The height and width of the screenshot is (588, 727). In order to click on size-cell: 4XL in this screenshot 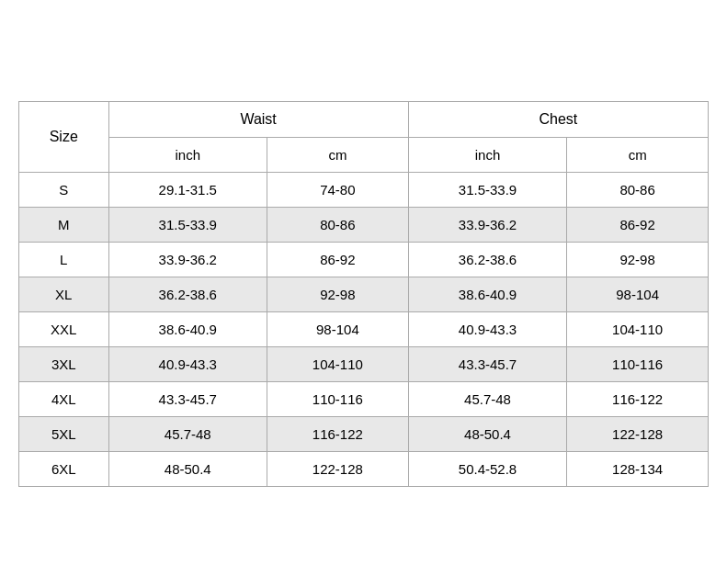, I will do `click(64, 400)`.